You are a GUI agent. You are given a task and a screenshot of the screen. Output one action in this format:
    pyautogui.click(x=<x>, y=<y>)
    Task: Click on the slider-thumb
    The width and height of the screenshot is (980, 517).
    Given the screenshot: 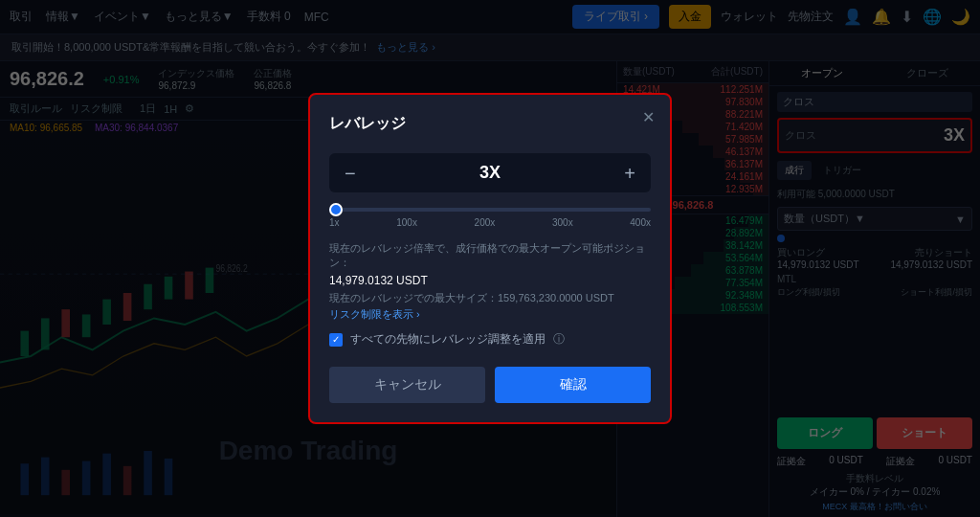 What is the action you would take?
    pyautogui.click(x=336, y=210)
    